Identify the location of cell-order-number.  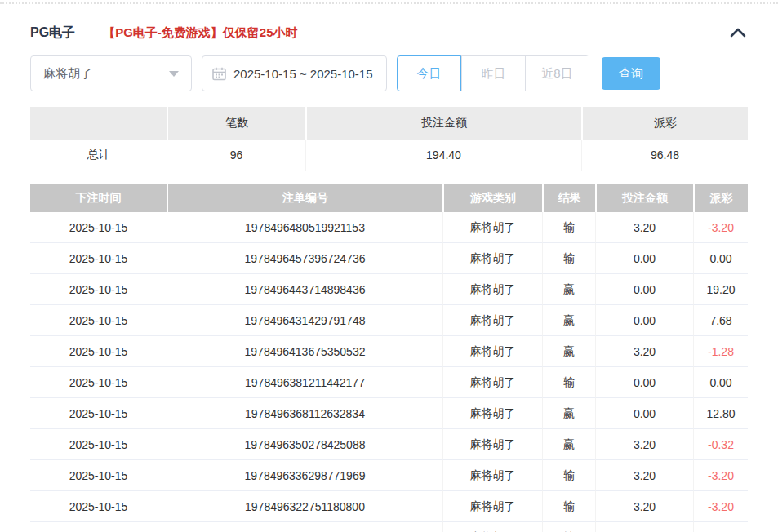
(305, 527).